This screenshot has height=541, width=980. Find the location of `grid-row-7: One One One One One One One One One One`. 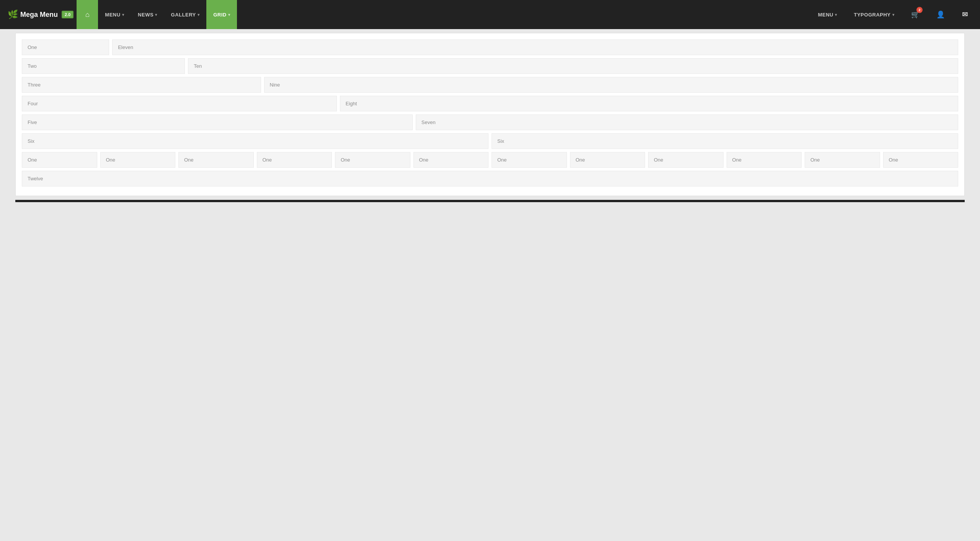

grid-row-7: One One One One One One One One One One is located at coordinates (490, 160).